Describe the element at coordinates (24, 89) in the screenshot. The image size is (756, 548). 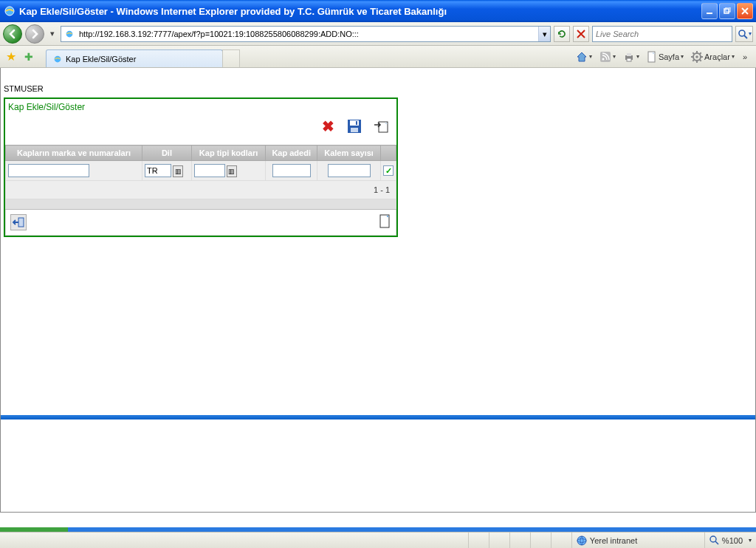
I see `user-label: STMUSER` at that location.